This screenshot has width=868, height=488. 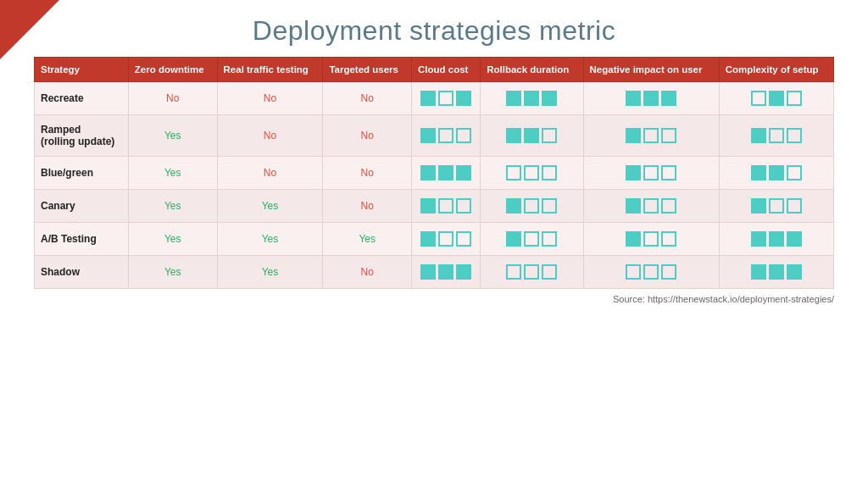 What do you see at coordinates (67, 173) in the screenshot?
I see `strategy-label: Blue/green` at bounding box center [67, 173].